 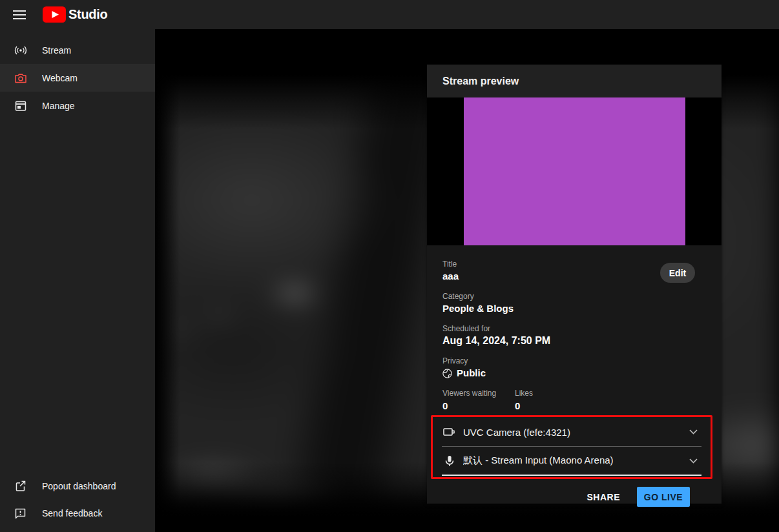 I want to click on go-live-button: GO LIVE, so click(x=663, y=497).